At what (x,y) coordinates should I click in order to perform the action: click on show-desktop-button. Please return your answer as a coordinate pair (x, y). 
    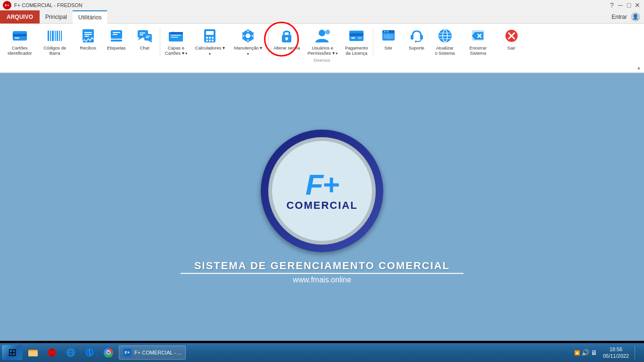
    Looking at the image, I should click on (637, 353).